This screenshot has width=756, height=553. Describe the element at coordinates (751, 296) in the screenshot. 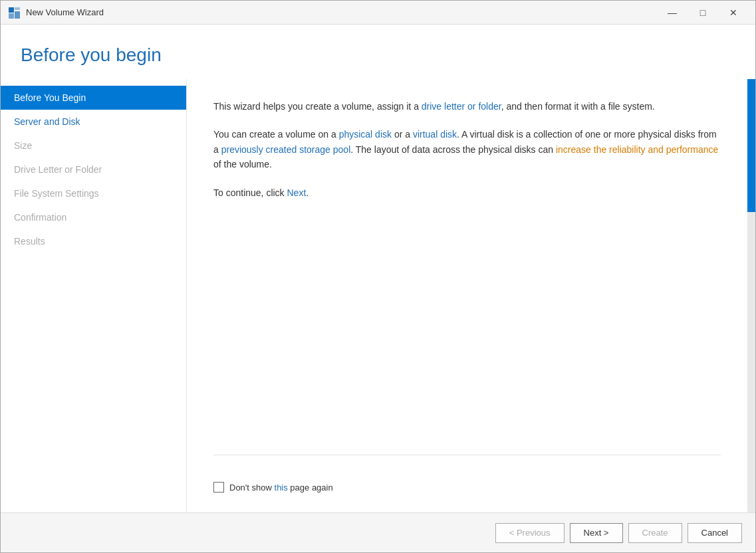

I see `scrollbar` at that location.